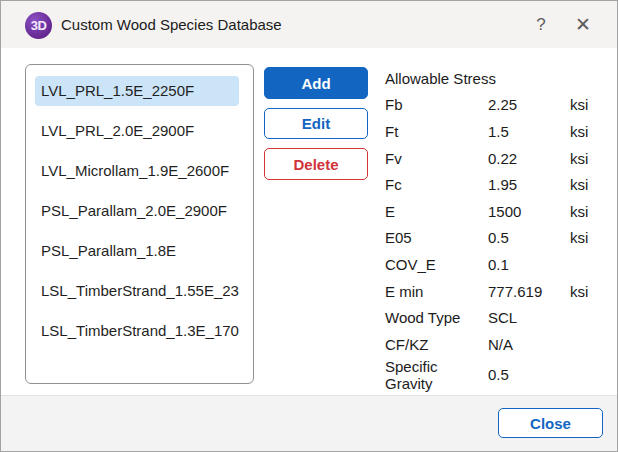 Image resolution: width=618 pixels, height=452 pixels. I want to click on property-row: Wood Type SCL, so click(498, 318).